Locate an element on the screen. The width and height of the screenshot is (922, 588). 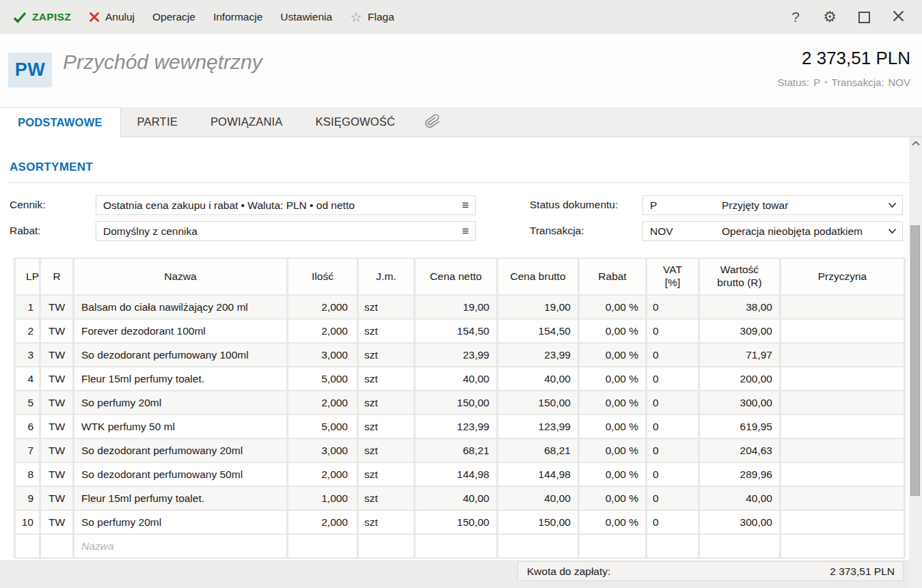
new-item-cell-nazwa: Nazwa is located at coordinates (180, 546).